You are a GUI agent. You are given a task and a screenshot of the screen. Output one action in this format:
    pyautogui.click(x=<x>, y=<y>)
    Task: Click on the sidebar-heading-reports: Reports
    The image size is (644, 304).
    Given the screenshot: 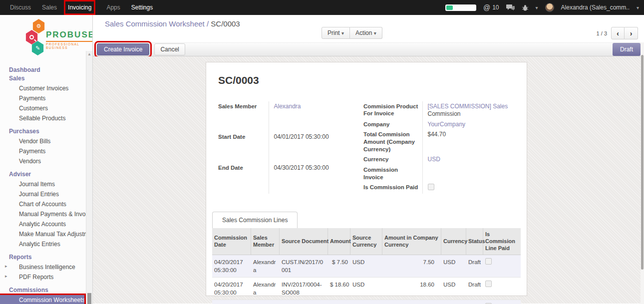 What is the action you would take?
    pyautogui.click(x=46, y=257)
    